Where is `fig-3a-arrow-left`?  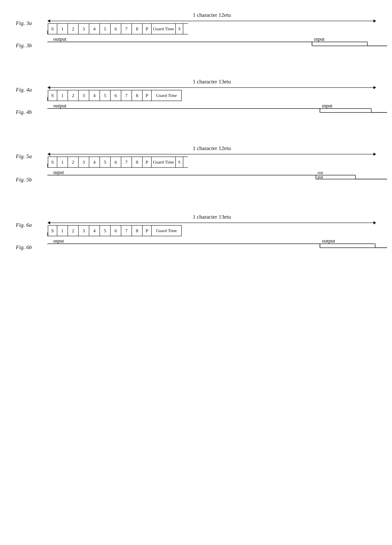
fig-3a-arrow-left is located at coordinates (49, 21).